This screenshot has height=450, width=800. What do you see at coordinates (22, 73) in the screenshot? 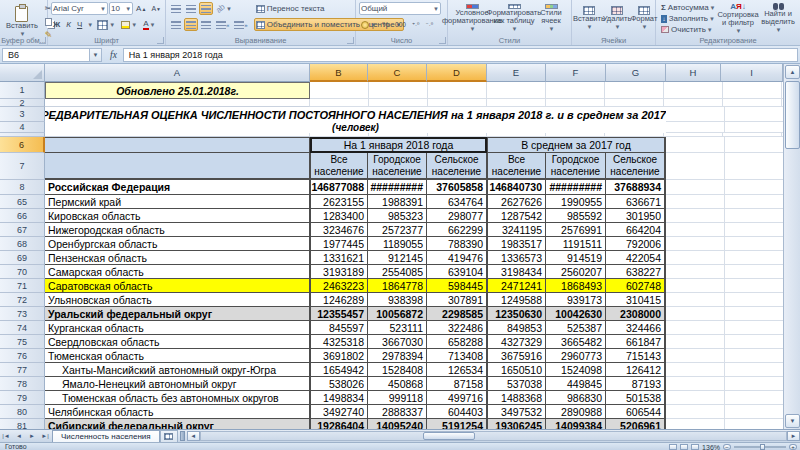
I see `select-all-corner` at bounding box center [22, 73].